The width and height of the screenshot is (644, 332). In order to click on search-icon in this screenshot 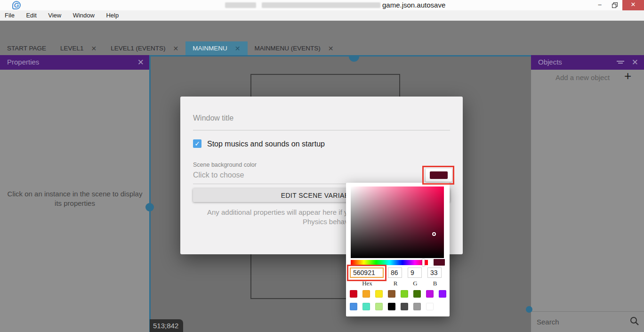, I will do `click(635, 321)`.